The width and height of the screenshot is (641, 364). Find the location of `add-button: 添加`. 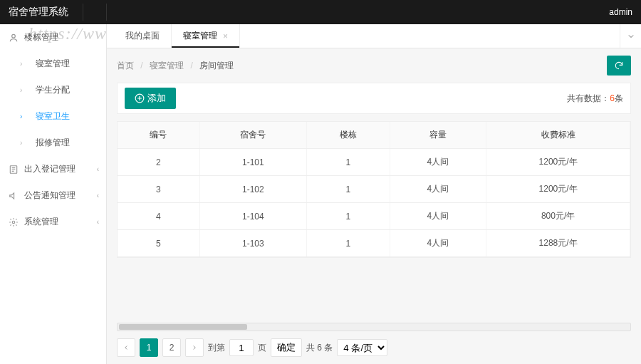

add-button: 添加 is located at coordinates (150, 98).